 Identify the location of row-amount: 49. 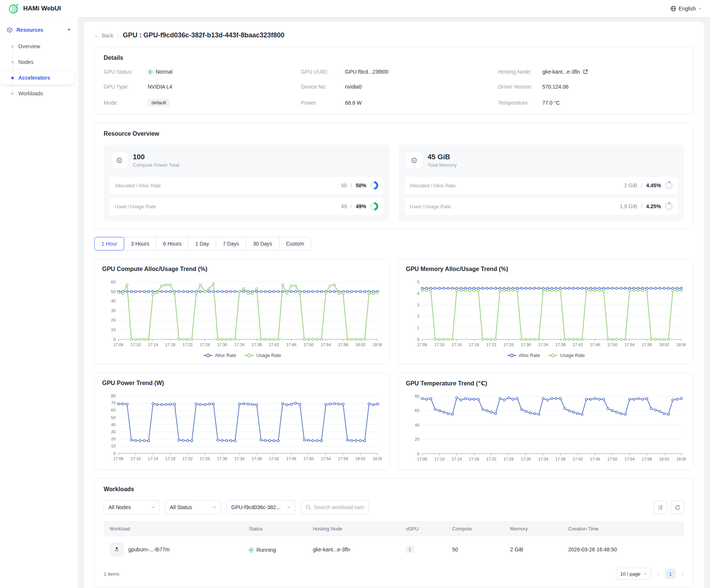
(344, 206).